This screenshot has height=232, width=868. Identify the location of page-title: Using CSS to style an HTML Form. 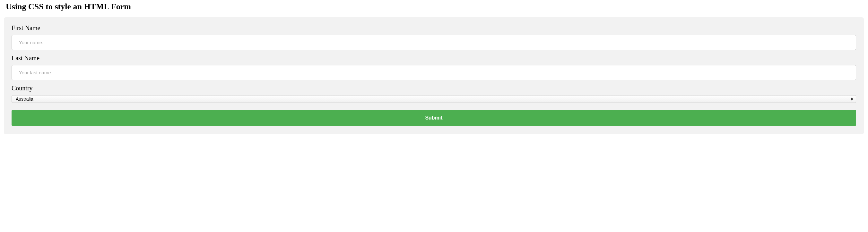
(435, 7).